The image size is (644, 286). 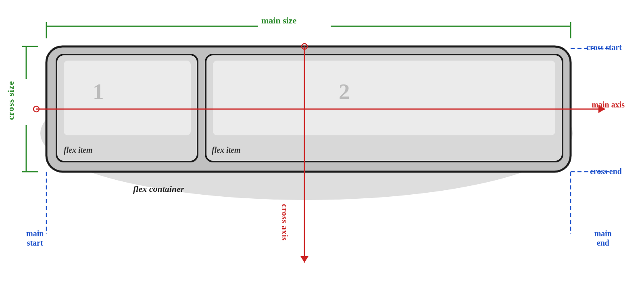 I want to click on item-1-number: 1, so click(x=98, y=91).